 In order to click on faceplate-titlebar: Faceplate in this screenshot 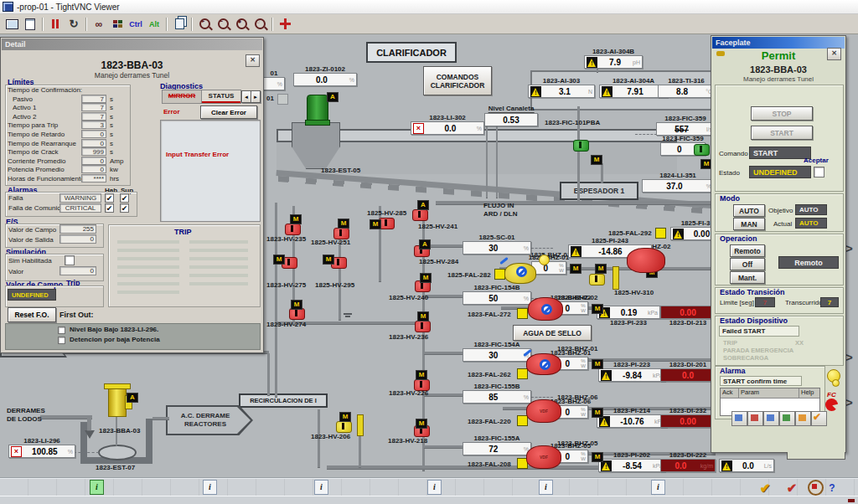, I will do `click(778, 43)`.